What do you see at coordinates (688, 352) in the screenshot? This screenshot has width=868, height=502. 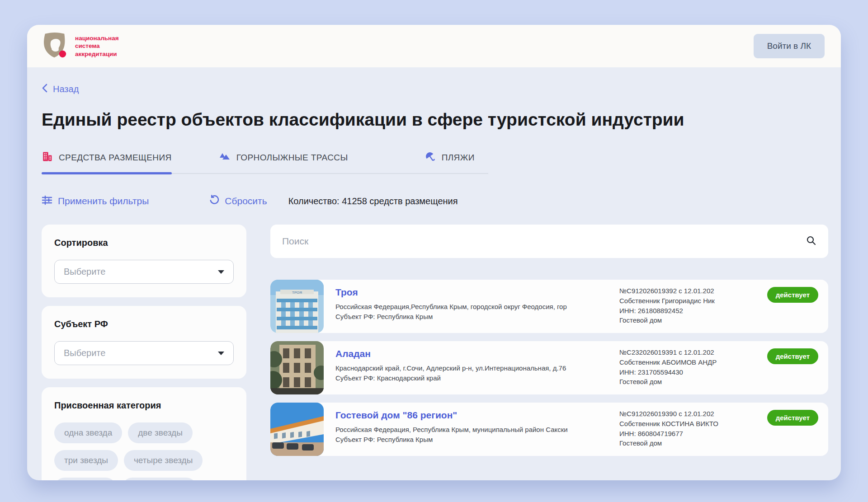 I see `listing-reg-number: №С232026019391 с 12.01.202` at bounding box center [688, 352].